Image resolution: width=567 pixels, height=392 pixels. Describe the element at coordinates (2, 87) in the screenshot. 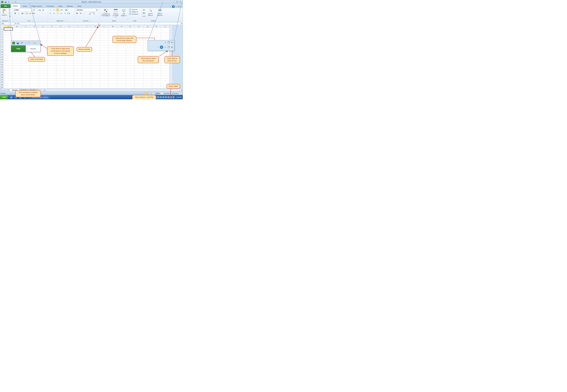

I see `row-header: 24` at that location.